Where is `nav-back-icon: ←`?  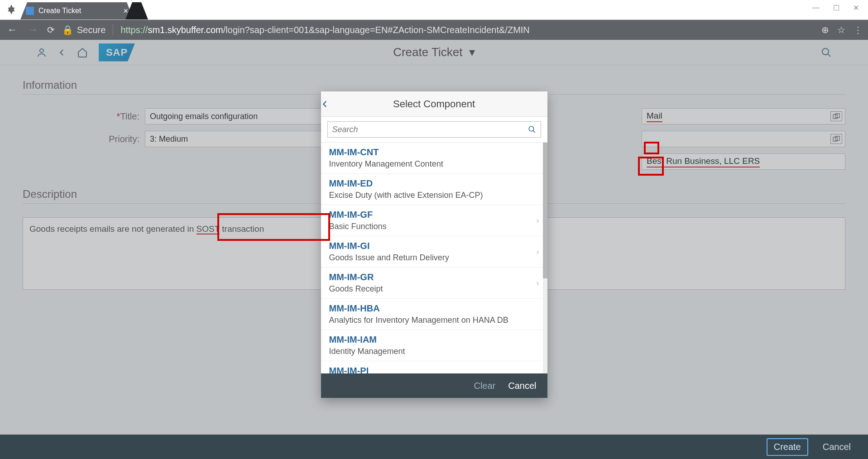
nav-back-icon: ← is located at coordinates (12, 30).